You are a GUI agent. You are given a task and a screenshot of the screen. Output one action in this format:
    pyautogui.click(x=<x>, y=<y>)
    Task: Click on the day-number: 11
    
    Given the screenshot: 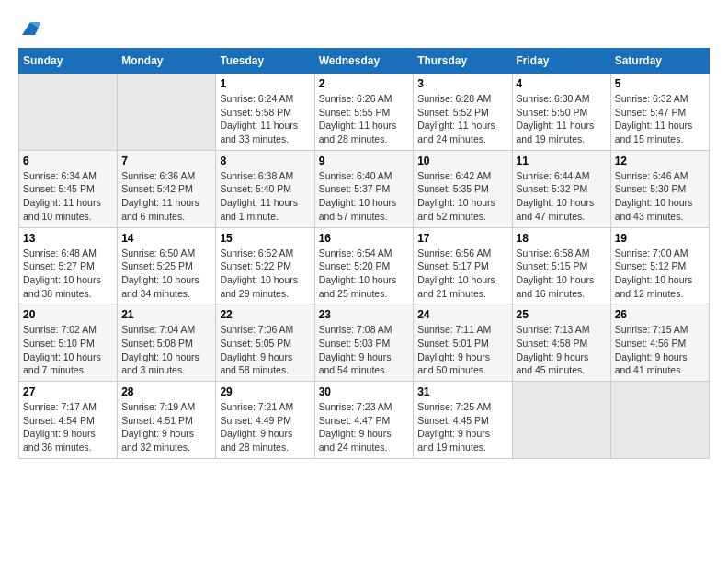 What is the action you would take?
    pyautogui.click(x=562, y=161)
    